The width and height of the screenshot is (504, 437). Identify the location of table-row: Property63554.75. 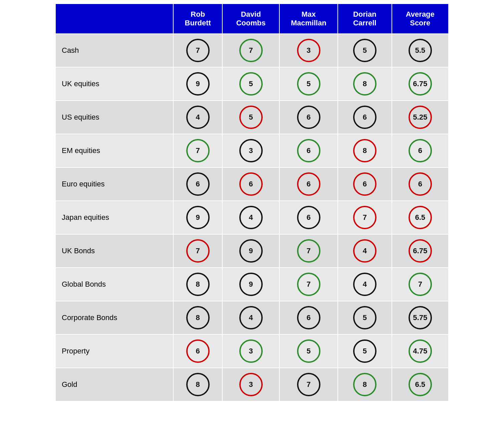
(252, 351).